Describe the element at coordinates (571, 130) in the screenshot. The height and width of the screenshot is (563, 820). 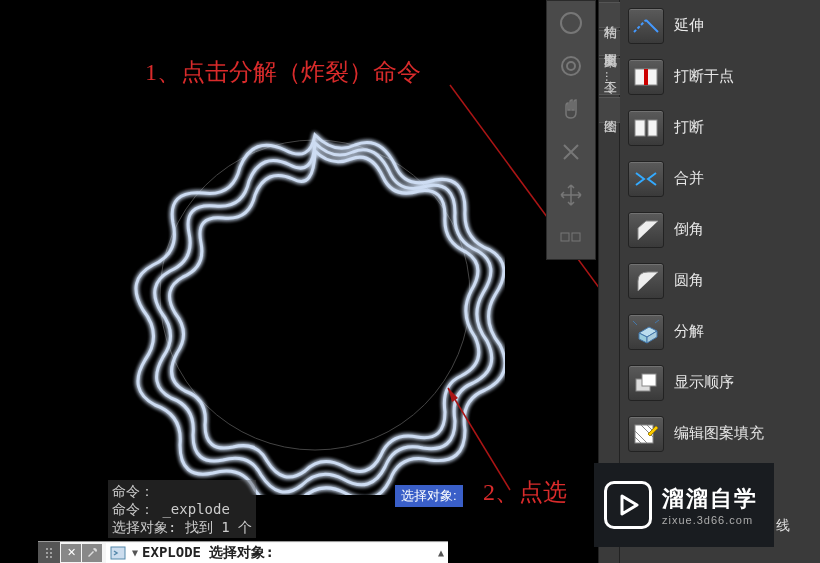
I see `navigation-toolbar` at that location.